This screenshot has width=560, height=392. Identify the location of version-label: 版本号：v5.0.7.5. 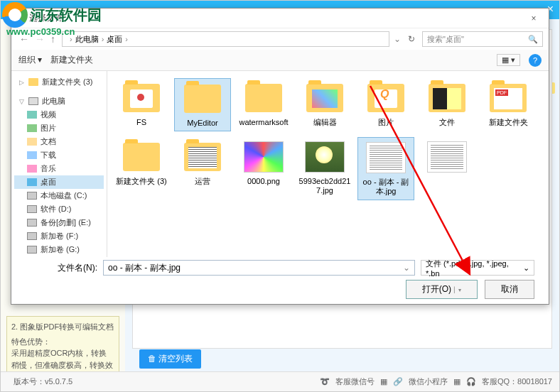
(43, 382).